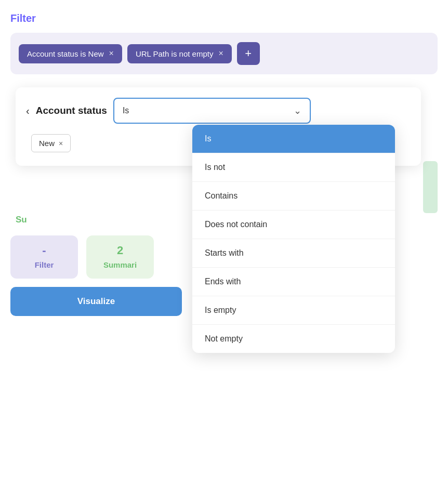 This screenshot has height=500, width=448. What do you see at coordinates (248, 54) in the screenshot?
I see `add-filter-button: +` at bounding box center [248, 54].